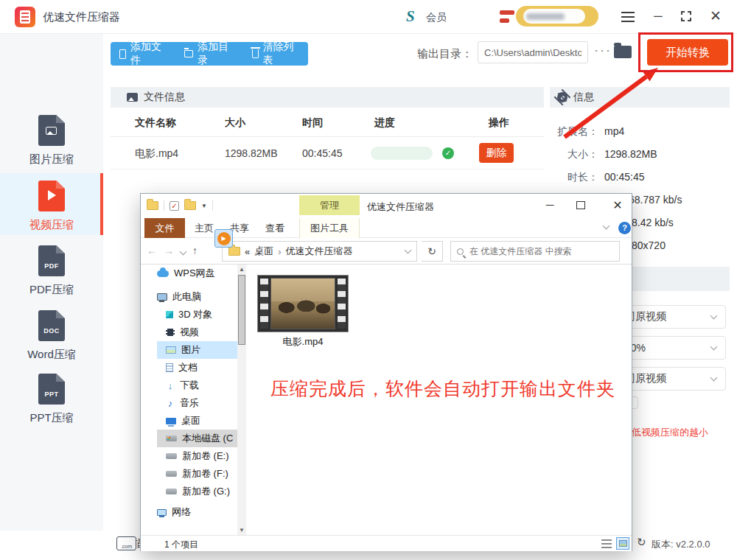 This screenshot has height=560, width=737. Describe the element at coordinates (152, 251) in the screenshot. I see `back-icon: ←` at that location.